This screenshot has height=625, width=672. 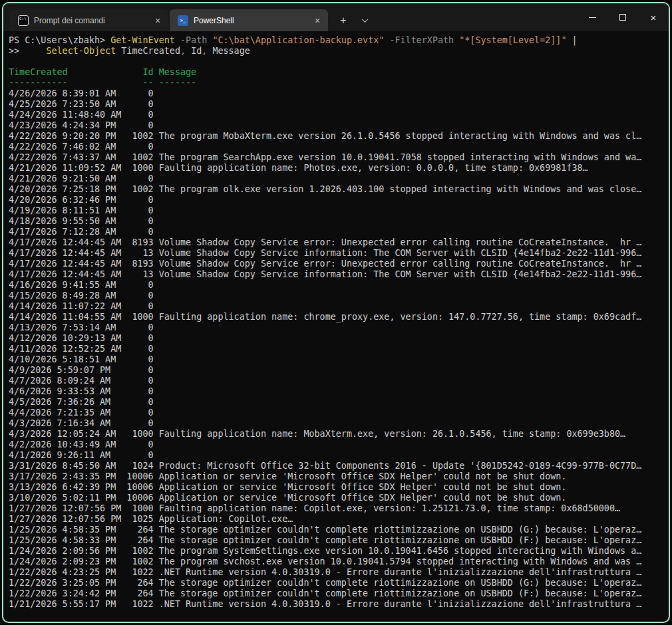 What do you see at coordinates (339, 392) in the screenshot?
I see `terminal-line: 4/6/2026 9:33:53 AM 0` at bounding box center [339, 392].